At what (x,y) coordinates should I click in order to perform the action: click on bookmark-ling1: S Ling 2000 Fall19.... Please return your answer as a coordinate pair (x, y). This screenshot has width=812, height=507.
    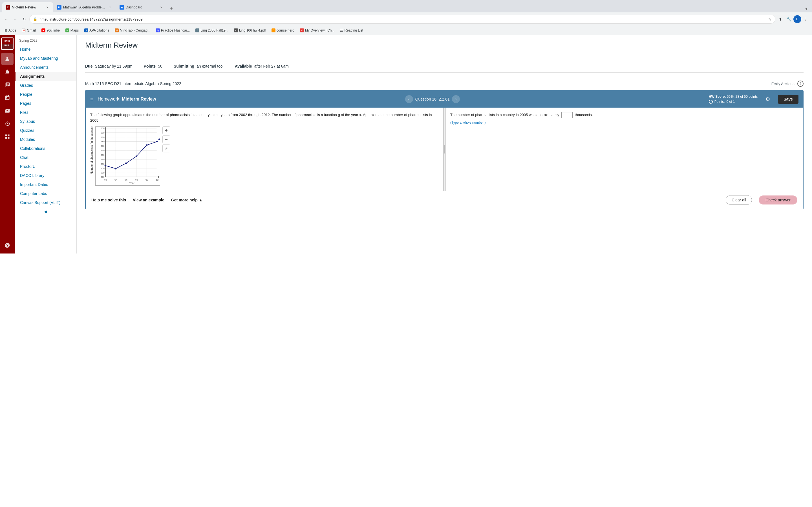
    Looking at the image, I should click on (212, 30).